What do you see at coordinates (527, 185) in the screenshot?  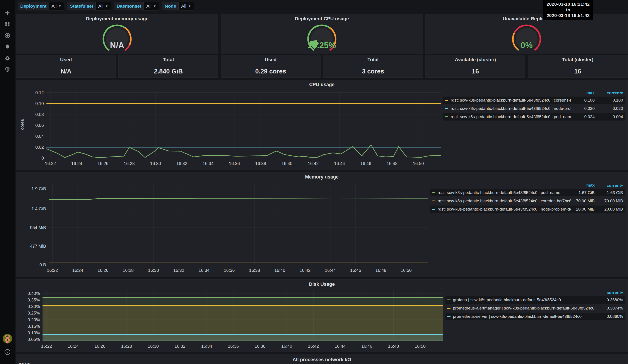 I see `legend-header: maxcurrent▾` at bounding box center [527, 185].